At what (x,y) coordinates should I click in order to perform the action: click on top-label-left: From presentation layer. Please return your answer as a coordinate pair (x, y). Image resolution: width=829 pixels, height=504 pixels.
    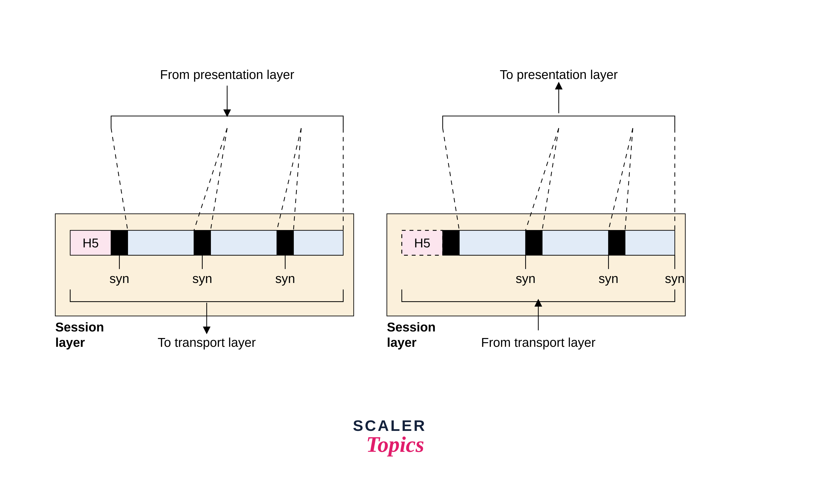
    Looking at the image, I should click on (227, 75).